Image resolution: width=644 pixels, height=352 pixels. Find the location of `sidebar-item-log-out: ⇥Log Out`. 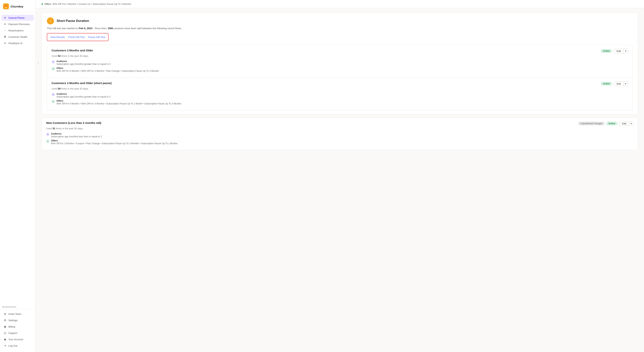

sidebar-item-log-out: ⇥Log Out is located at coordinates (18, 346).